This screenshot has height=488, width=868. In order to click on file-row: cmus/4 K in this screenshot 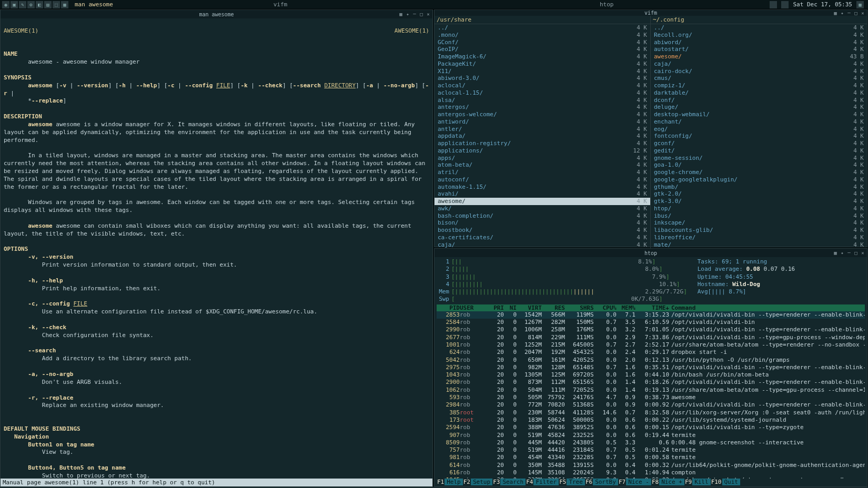, I will do `click(759, 78)`.